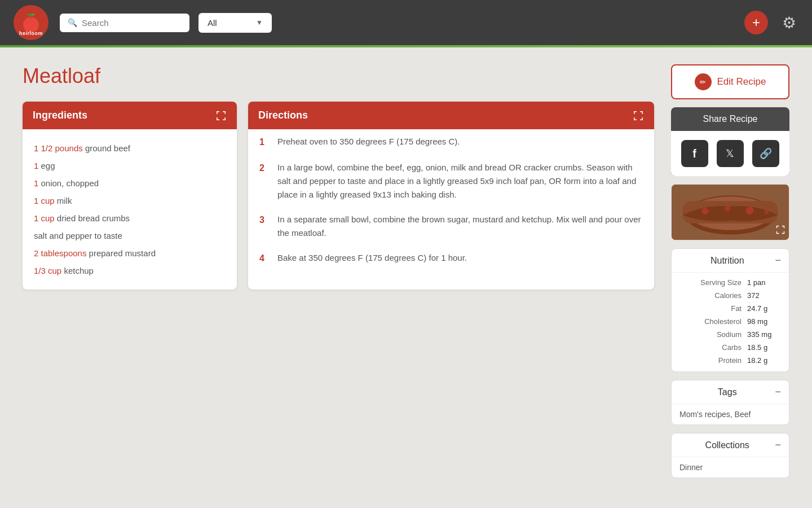 The width and height of the screenshot is (812, 508). Describe the element at coordinates (406, 23) in the screenshot. I see `app-header: heirloom 🔍 All ▼ + ⚙` at that location.